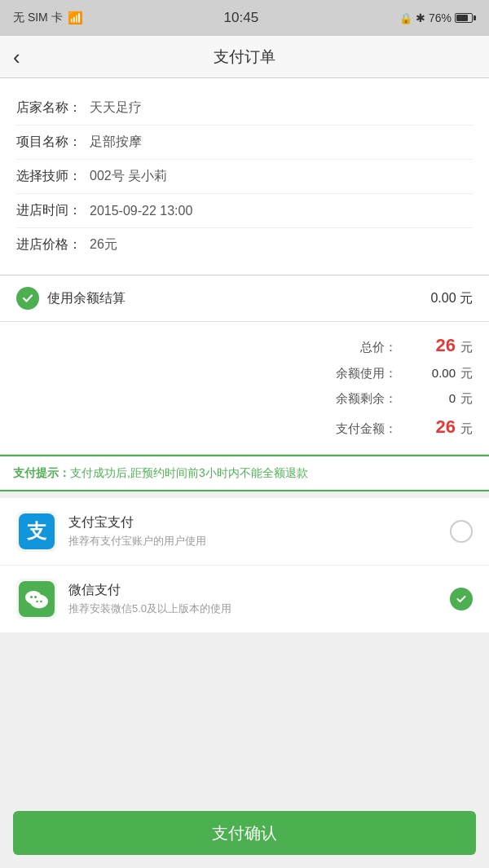  I want to click on payment-item-wechat: 微信支付 推荐安装微信5.0及以上版本的使用, so click(244, 600).